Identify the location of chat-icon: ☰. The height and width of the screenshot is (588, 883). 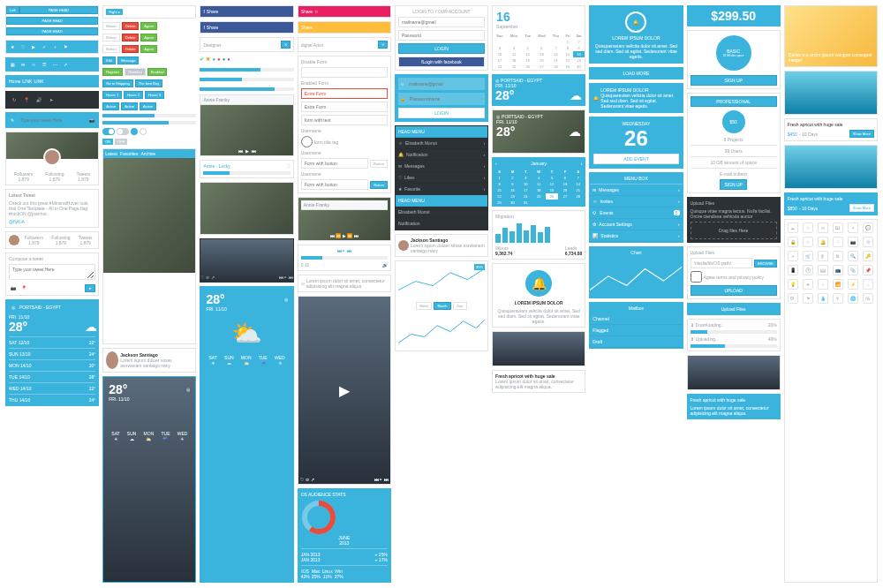
(44, 64).